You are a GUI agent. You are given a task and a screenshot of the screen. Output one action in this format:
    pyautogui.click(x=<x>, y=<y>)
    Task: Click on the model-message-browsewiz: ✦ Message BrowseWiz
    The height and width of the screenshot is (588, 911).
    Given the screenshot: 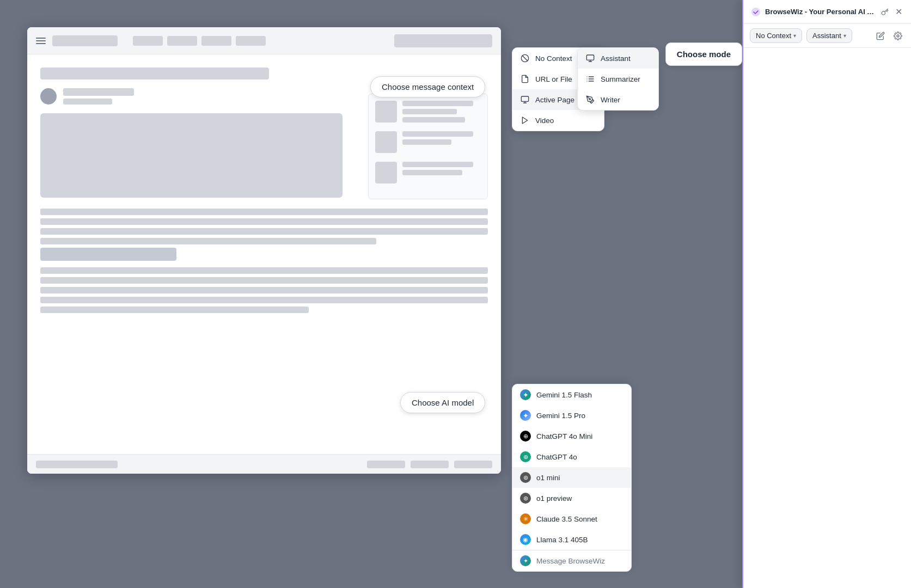 What is the action you would take?
    pyautogui.click(x=572, y=561)
    